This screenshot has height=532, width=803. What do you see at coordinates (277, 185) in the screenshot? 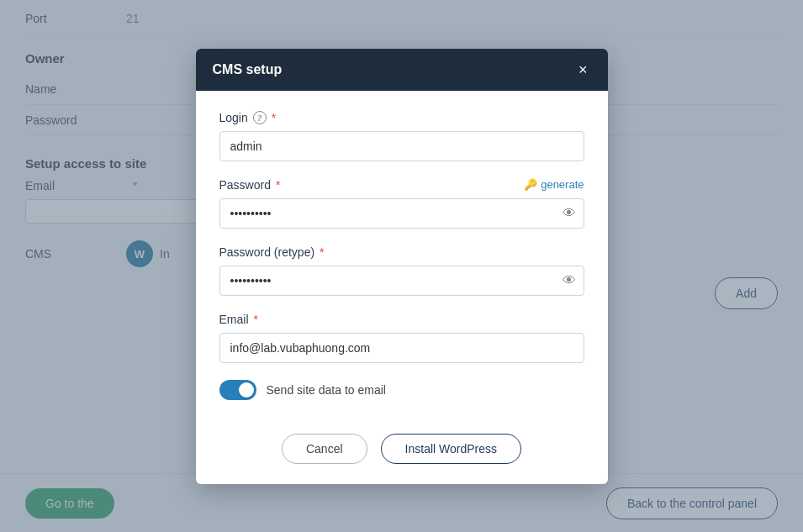
I see `password-required: *` at bounding box center [277, 185].